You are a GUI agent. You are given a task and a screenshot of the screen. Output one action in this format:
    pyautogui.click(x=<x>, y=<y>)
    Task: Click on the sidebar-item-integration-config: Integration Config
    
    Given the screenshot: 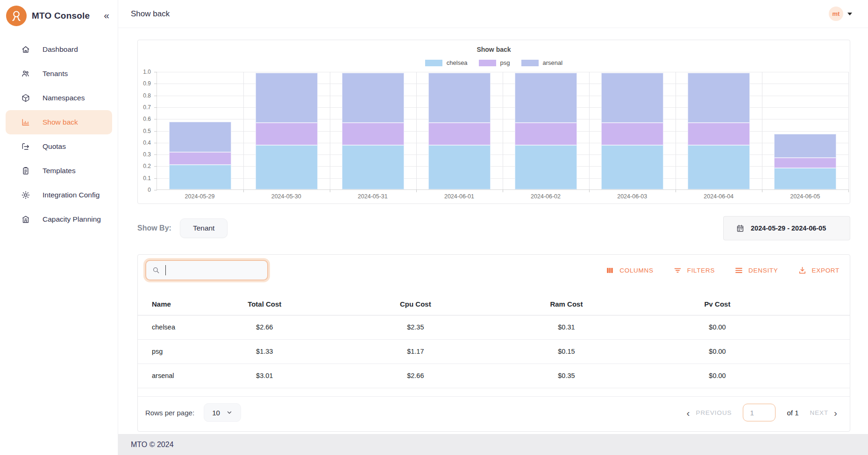 What is the action you would take?
    pyautogui.click(x=59, y=195)
    